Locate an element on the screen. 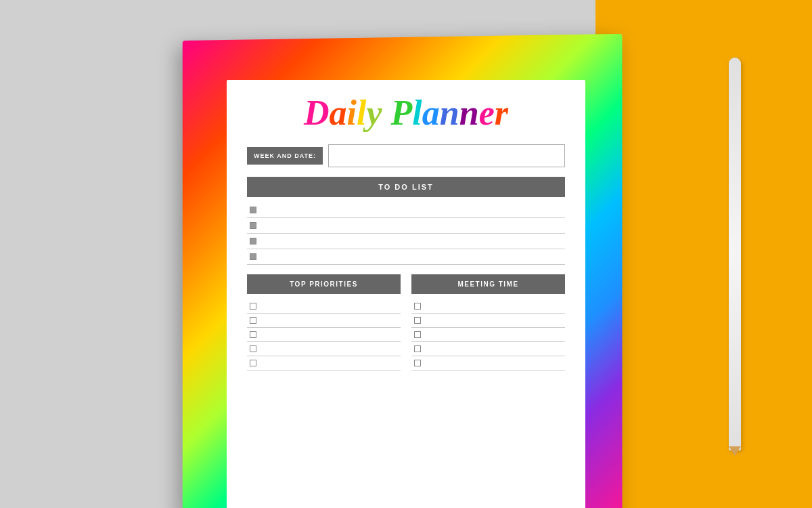  title-letter-l2: l is located at coordinates (417, 112).